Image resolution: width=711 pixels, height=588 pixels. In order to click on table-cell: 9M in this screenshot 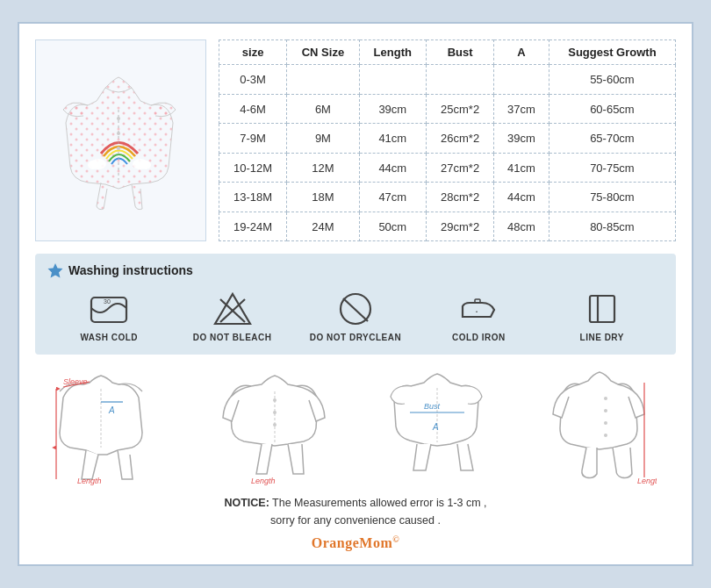, I will do `click(323, 139)`.